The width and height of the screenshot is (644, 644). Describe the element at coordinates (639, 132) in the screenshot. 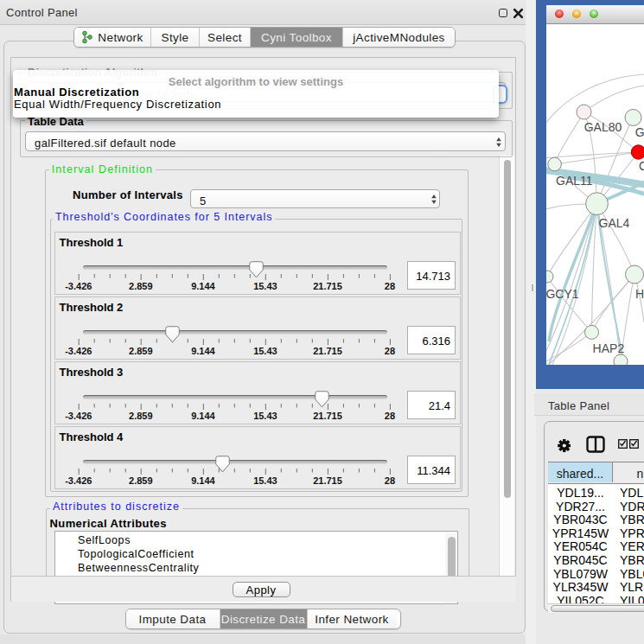

I see `svg-text: GA` at that location.